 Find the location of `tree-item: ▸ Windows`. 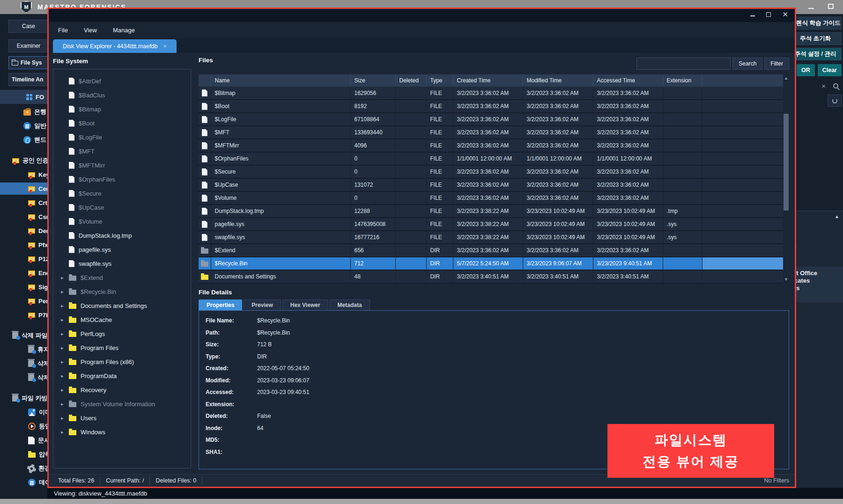

tree-item: ▸ Windows is located at coordinates (125, 432).